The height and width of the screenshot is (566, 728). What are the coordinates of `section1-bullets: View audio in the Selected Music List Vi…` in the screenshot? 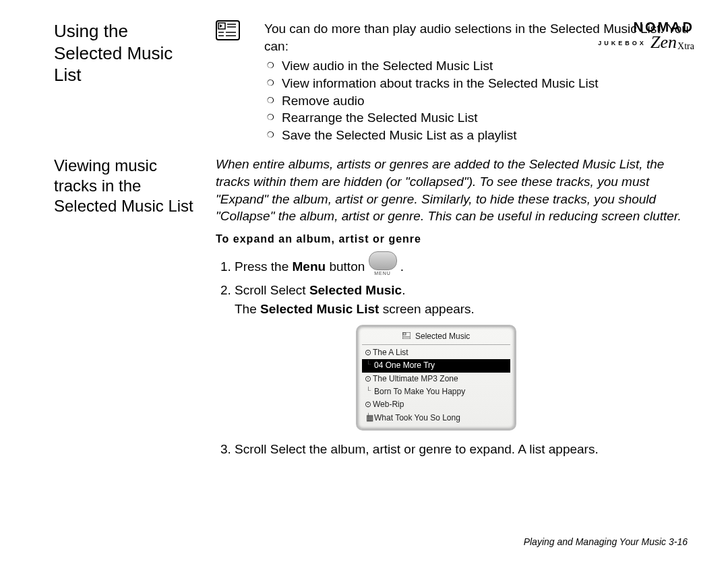 It's located at (479, 100).